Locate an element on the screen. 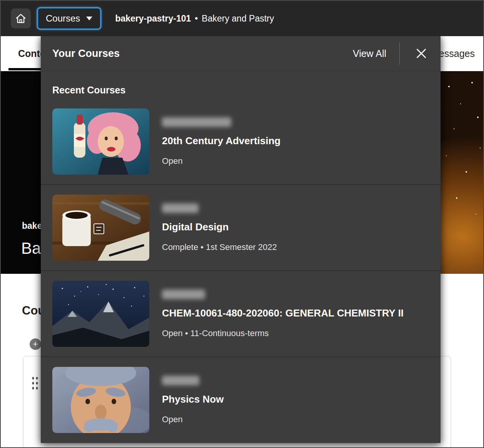 The height and width of the screenshot is (448, 484). course-title: CHEM-10061-480-202060: GENERAL CHEMISTRY… is located at coordinates (283, 313).